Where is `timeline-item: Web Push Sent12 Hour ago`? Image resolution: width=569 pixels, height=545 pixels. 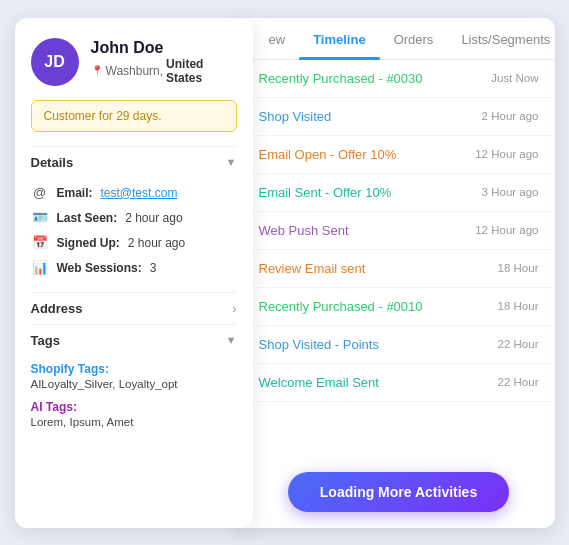
timeline-item: Web Push Sent12 Hour ago is located at coordinates (399, 231).